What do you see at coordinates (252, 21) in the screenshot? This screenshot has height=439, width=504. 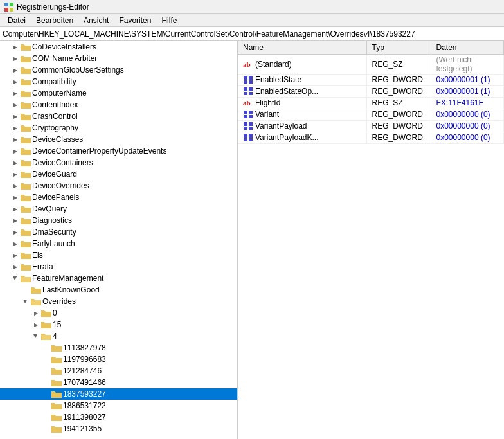 I see `menu-bar: Datei Bearbeiten Ansicht Favoriten Hilfe` at bounding box center [252, 21].